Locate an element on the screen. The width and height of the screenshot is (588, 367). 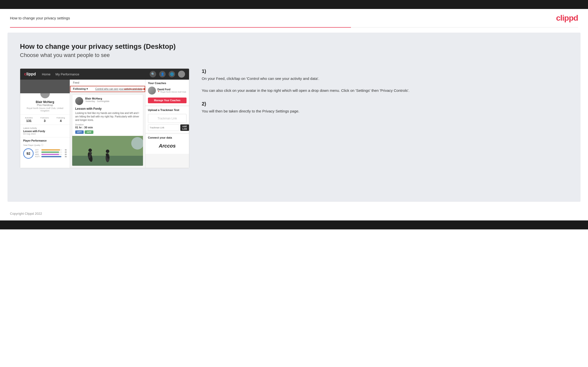
bar-fill-arg is located at coordinates (50, 154).